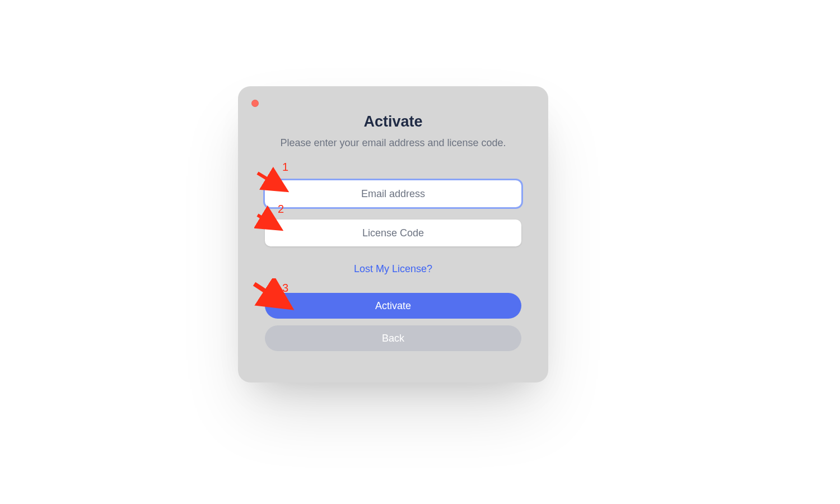 Image resolution: width=840 pixels, height=504 pixels. Describe the element at coordinates (393, 322) in the screenshot. I see `button-row: Activate Back` at that location.